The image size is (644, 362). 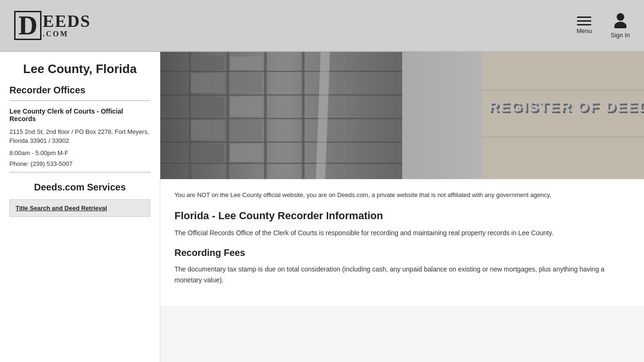 I want to click on office-address: 2115 2nd St, 2nd floor / PO Box 2278, Fo…, so click(x=80, y=137).